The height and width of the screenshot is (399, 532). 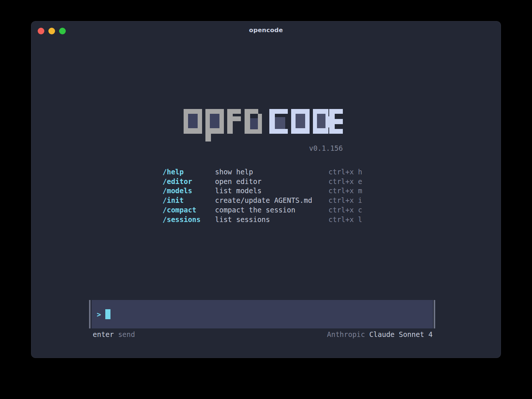 I want to click on close-button, so click(x=41, y=31).